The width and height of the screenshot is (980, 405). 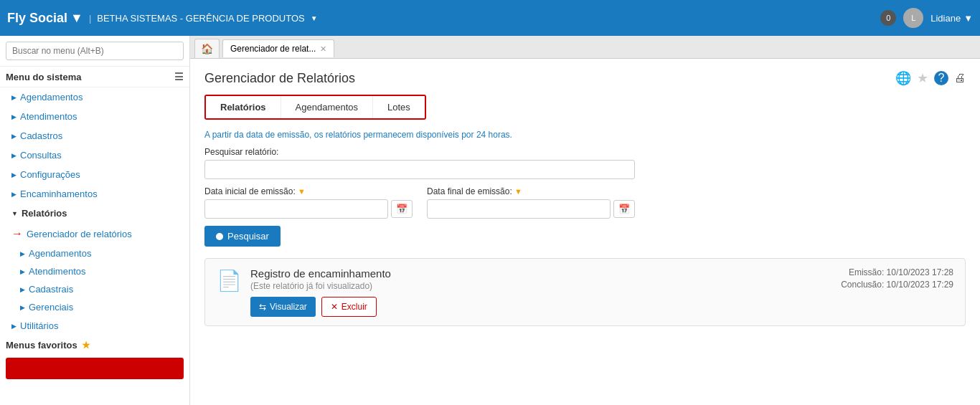 I want to click on user-menu: Lidiane ▼, so click(x=951, y=19).